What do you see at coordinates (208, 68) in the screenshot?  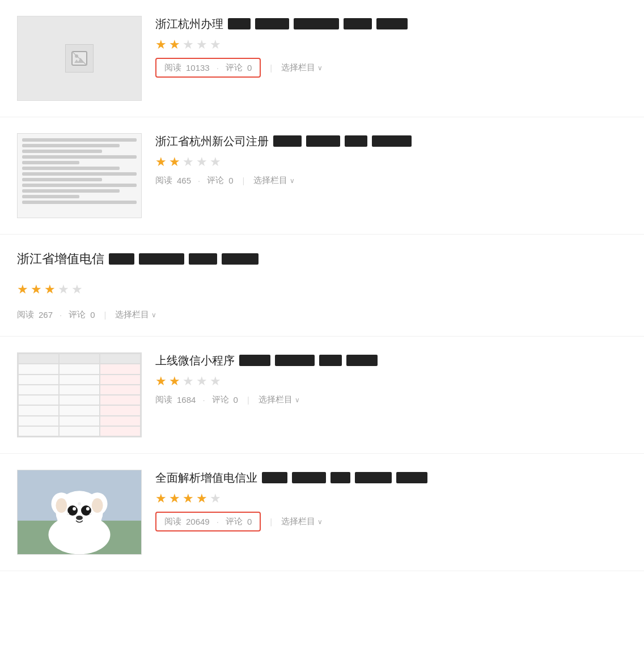 I see `read-count-highlight: 阅读 10133 · 评论 0` at bounding box center [208, 68].